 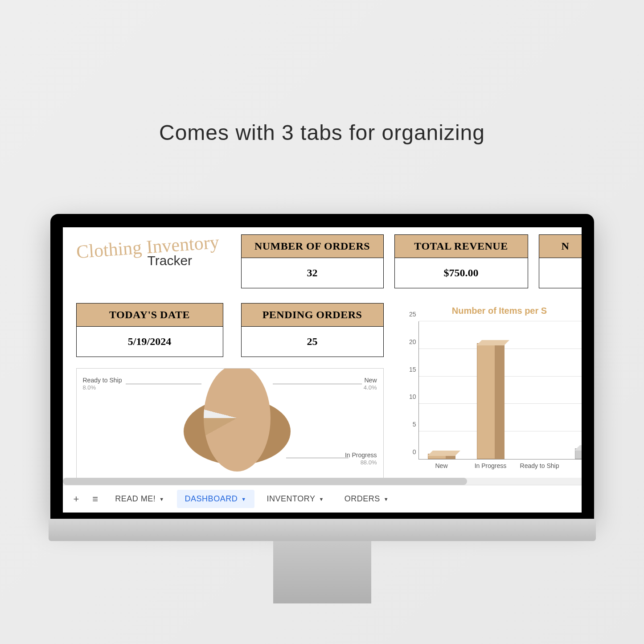 I want to click on horizontal-scrollbar, so click(x=322, y=481).